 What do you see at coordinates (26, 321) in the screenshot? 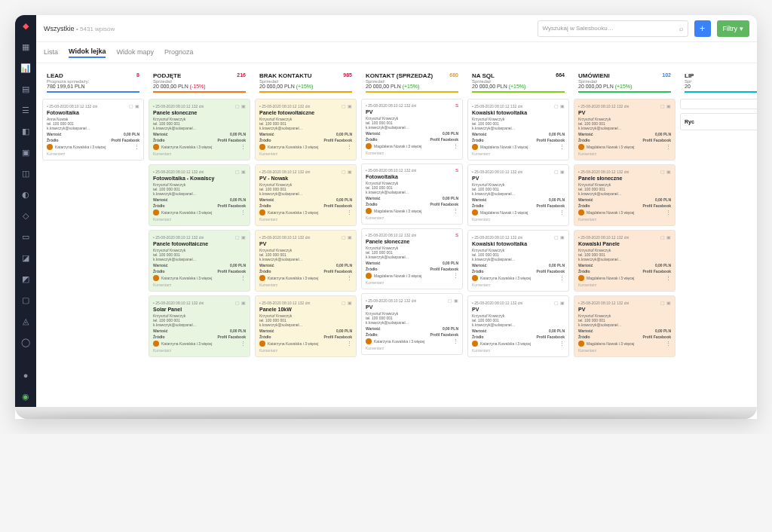
I see `nav-icon-14: ◬` at bounding box center [26, 321].